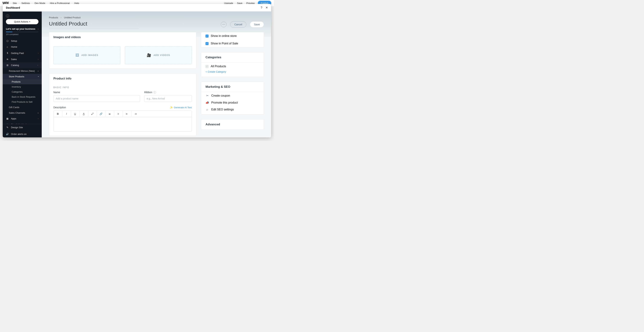 This screenshot has width=644, height=332. I want to click on promote-label: Promote this product, so click(224, 102).